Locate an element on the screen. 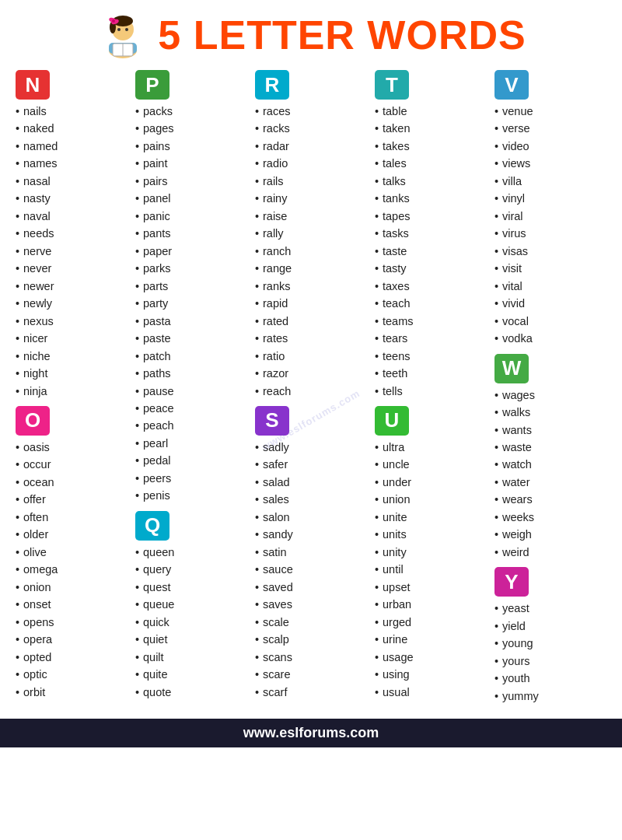  list-item: opens is located at coordinates (72, 622).